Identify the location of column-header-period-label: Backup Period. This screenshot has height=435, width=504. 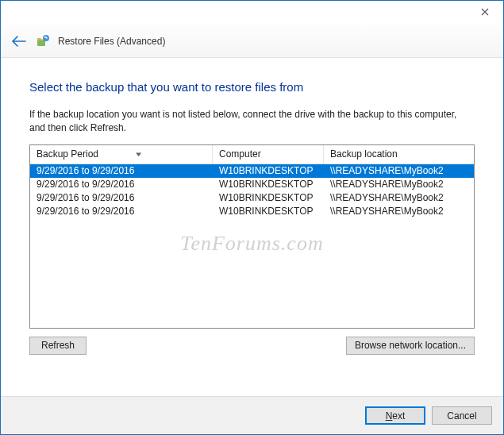
(67, 154).